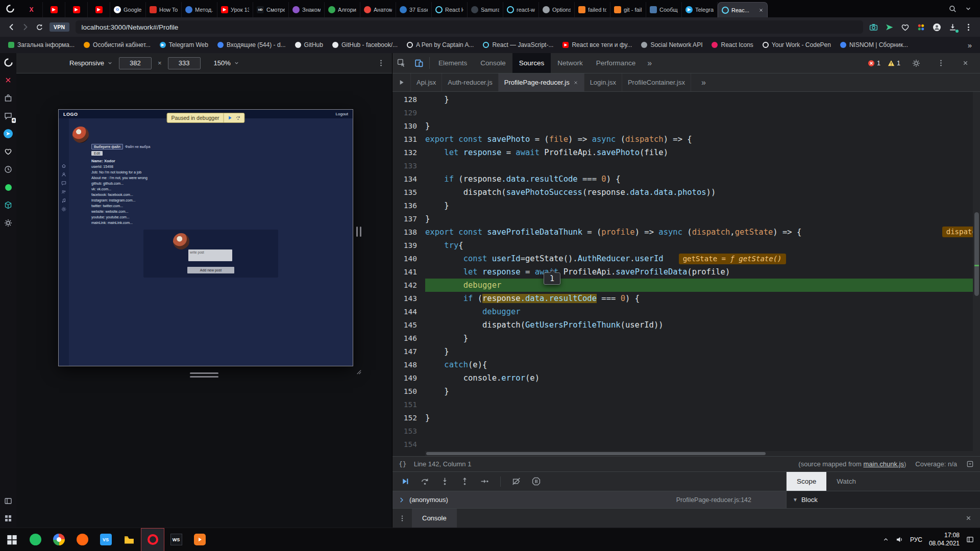 The image size is (980, 551). I want to click on bookmark-item: Загальна інформа..., so click(41, 45).